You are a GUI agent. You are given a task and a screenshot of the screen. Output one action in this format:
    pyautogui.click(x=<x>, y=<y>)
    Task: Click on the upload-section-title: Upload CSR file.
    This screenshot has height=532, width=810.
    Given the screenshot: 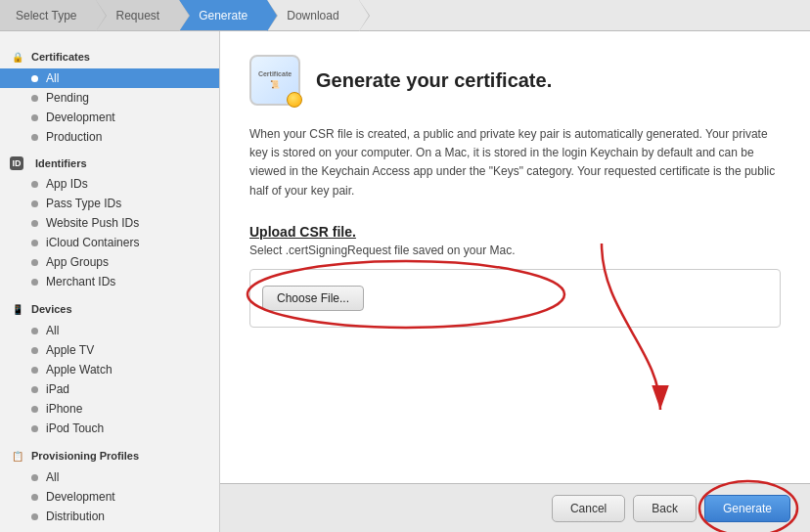 What is the action you would take?
    pyautogui.click(x=515, y=232)
    